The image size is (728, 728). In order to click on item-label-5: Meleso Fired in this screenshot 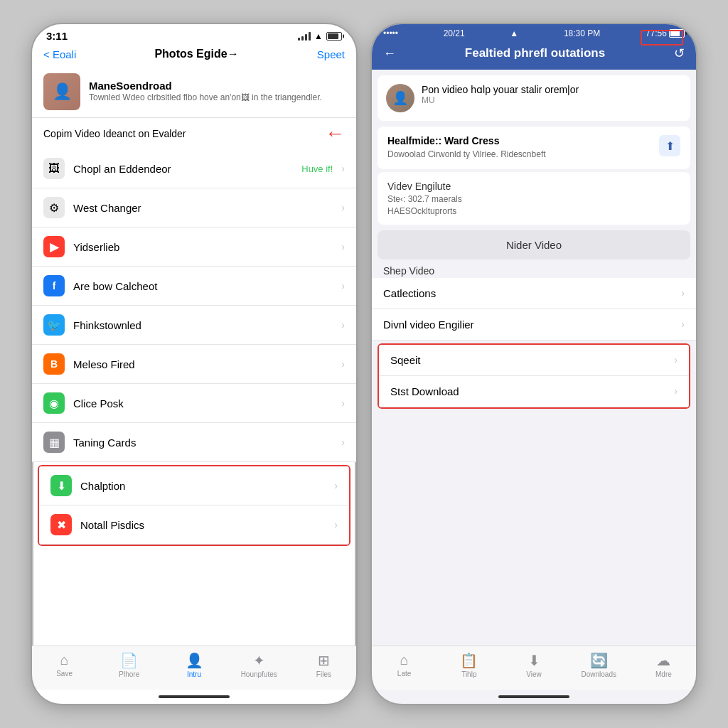, I will do `click(203, 364)`.